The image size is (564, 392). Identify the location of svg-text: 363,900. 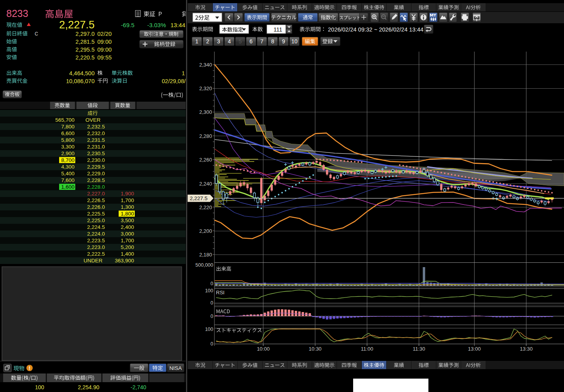
(125, 261).